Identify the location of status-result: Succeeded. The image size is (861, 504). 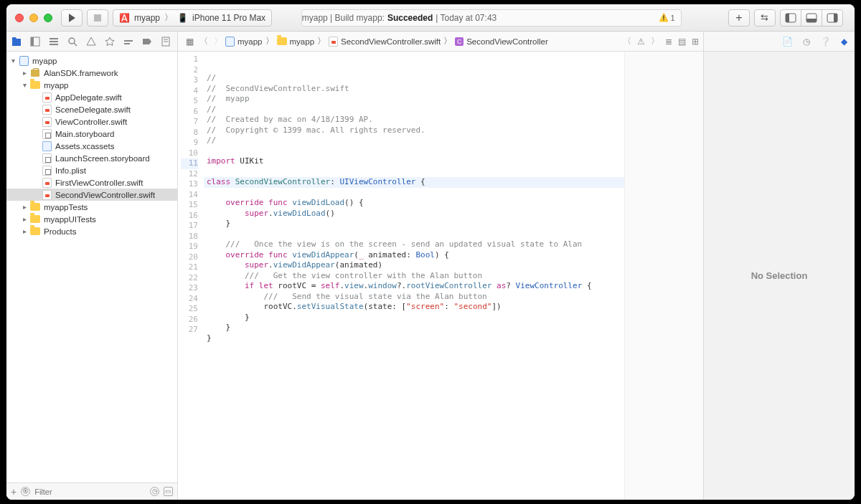
(410, 18).